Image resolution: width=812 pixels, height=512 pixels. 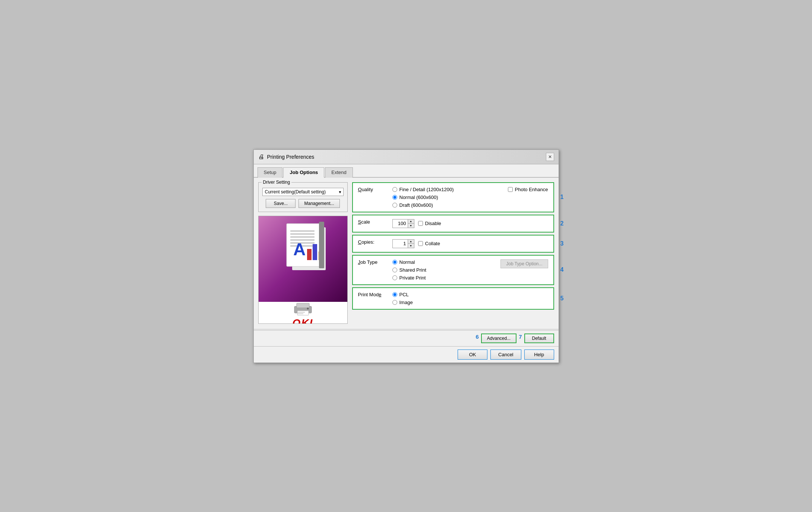 I want to click on copies-spinbox: 1 ▲ ▼, so click(x=403, y=244).